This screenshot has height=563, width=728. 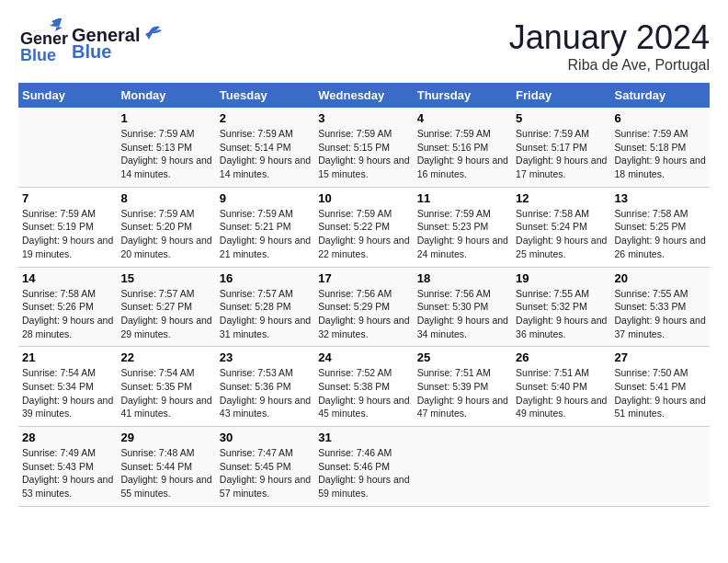 What do you see at coordinates (364, 386) in the screenshot?
I see `calendar-cell: 24Sunrise: 7:52 AMSunset: 5:38 PMDayligh…` at bounding box center [364, 386].